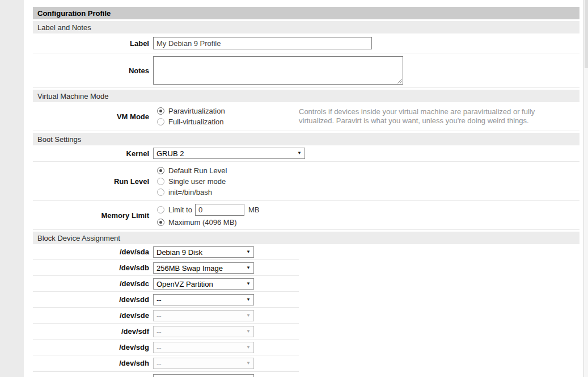 This screenshot has height=377, width=588. Describe the element at coordinates (166, 268) in the screenshot. I see `block-device-row-sdb: /dev/sdb 256MB Swap Image ▼` at that location.